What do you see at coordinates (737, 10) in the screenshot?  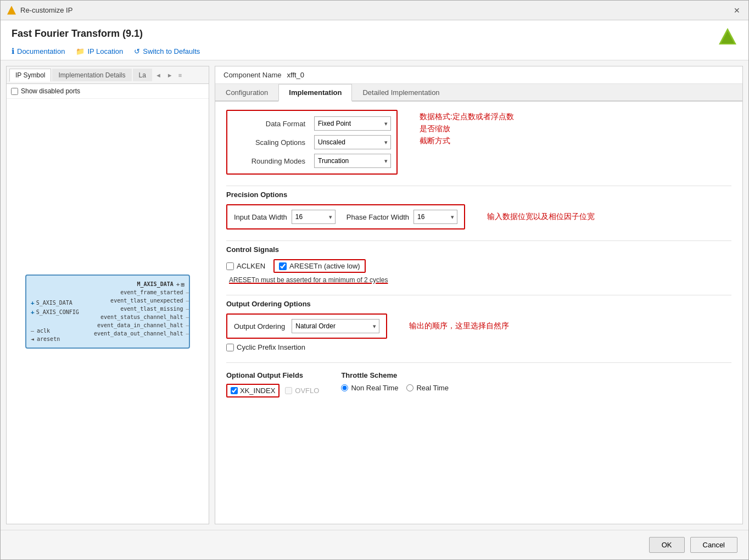 I see `close-button: ✕` at bounding box center [737, 10].